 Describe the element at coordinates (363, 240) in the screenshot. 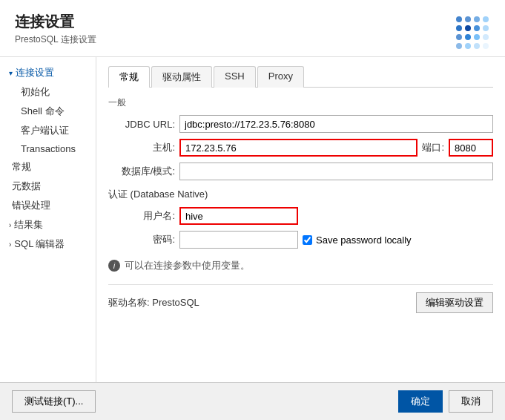

I see `save-password-label: Save password locally` at that location.